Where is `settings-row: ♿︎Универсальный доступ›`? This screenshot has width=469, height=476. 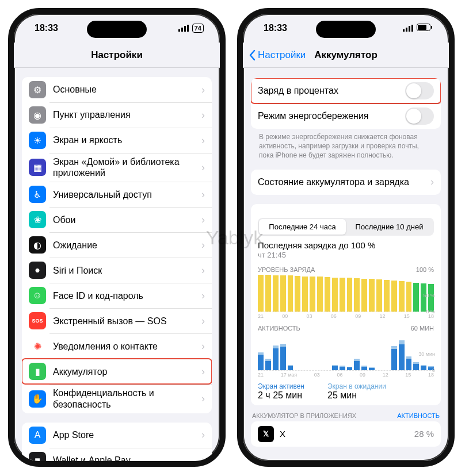 settings-row: ♿︎Универсальный доступ› is located at coordinates (117, 194).